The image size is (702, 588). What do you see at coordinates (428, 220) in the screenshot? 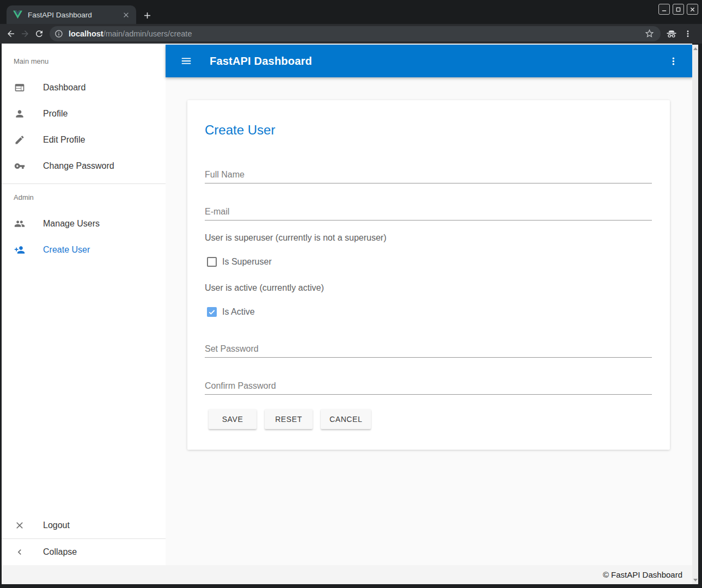
I see `email-underline` at bounding box center [428, 220].